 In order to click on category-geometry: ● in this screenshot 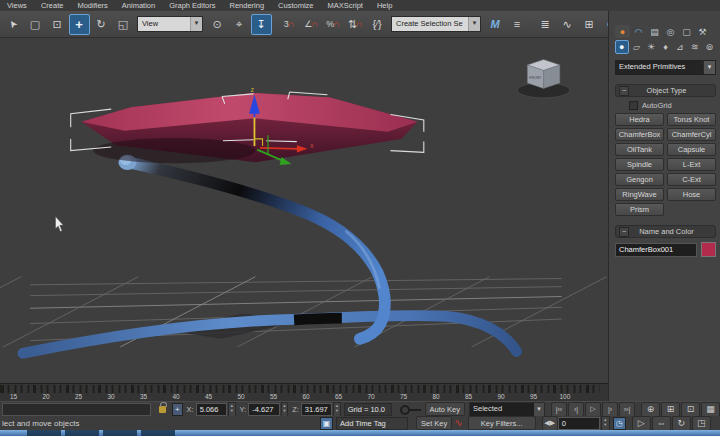, I will do `click(622, 47)`.